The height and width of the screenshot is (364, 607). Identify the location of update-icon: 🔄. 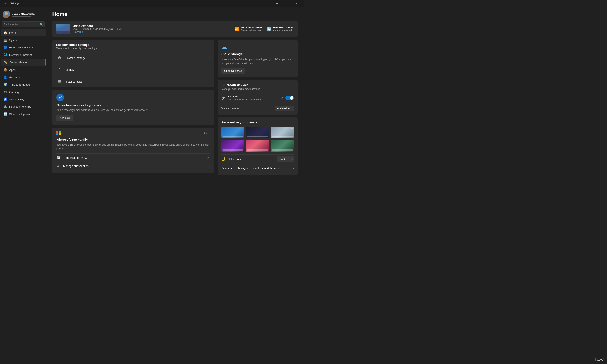
(5, 114).